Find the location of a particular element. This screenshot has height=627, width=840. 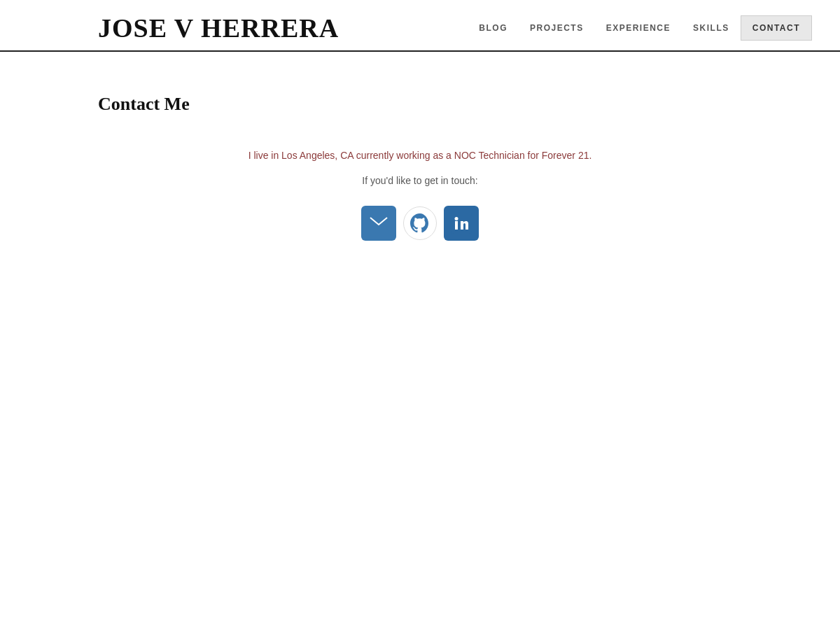

linkedin-link is located at coordinates (461, 223).